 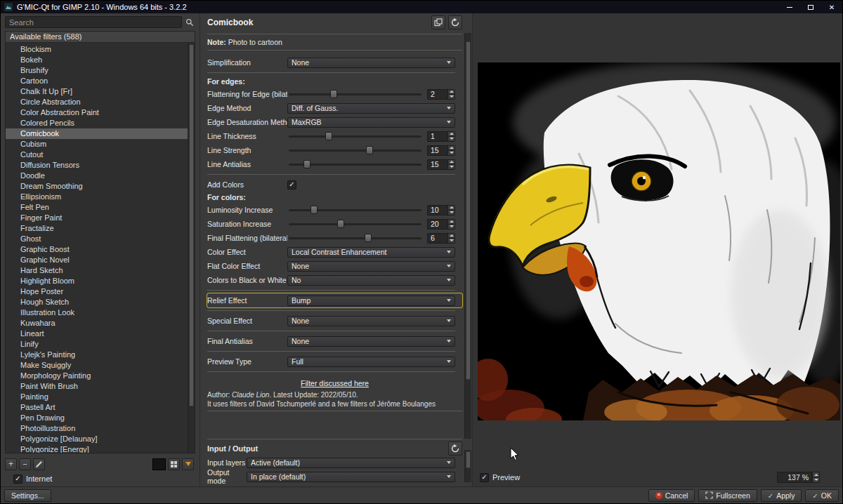 What do you see at coordinates (100, 428) in the screenshot?
I see `filter-item: Photoillustration` at bounding box center [100, 428].